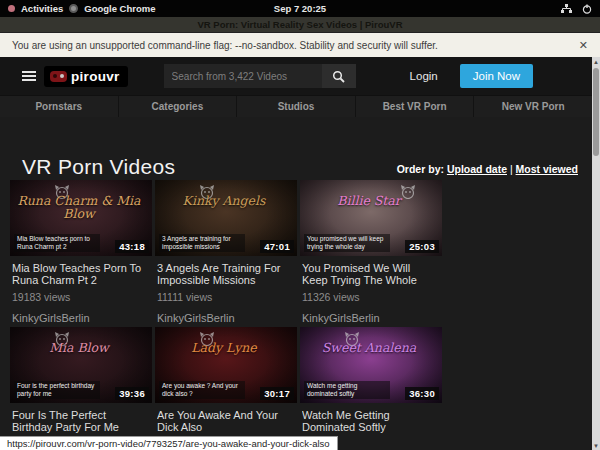 The height and width of the screenshot is (450, 600). What do you see at coordinates (168, 444) in the screenshot?
I see `status-url: https://pirouvr.com/vr-porn-video/779325…` at bounding box center [168, 444].